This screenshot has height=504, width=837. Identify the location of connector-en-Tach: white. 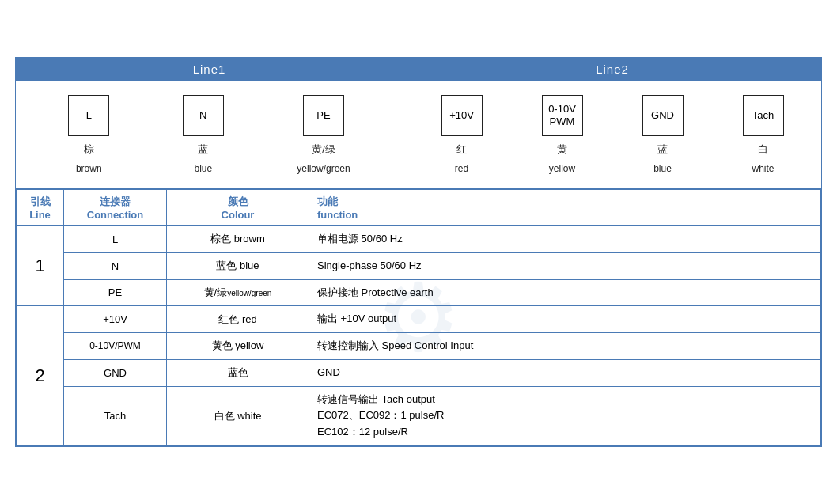
(763, 169).